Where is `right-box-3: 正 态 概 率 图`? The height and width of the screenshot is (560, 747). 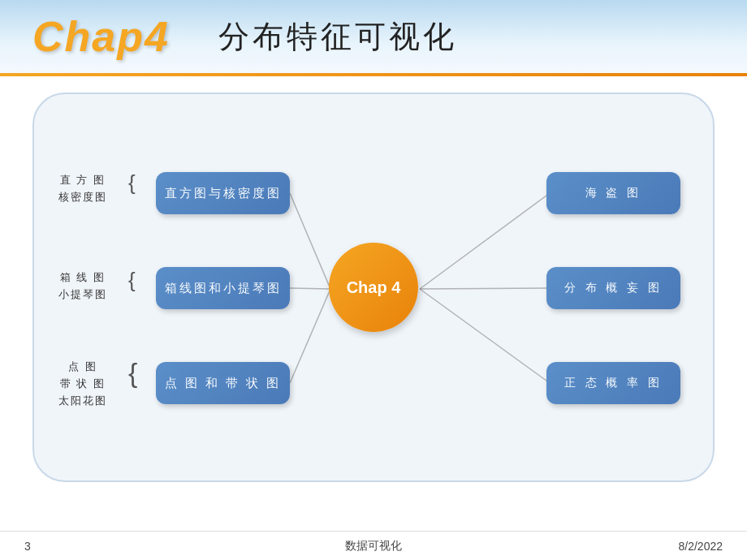 right-box-3: 正 态 概 率 图 is located at coordinates (614, 383).